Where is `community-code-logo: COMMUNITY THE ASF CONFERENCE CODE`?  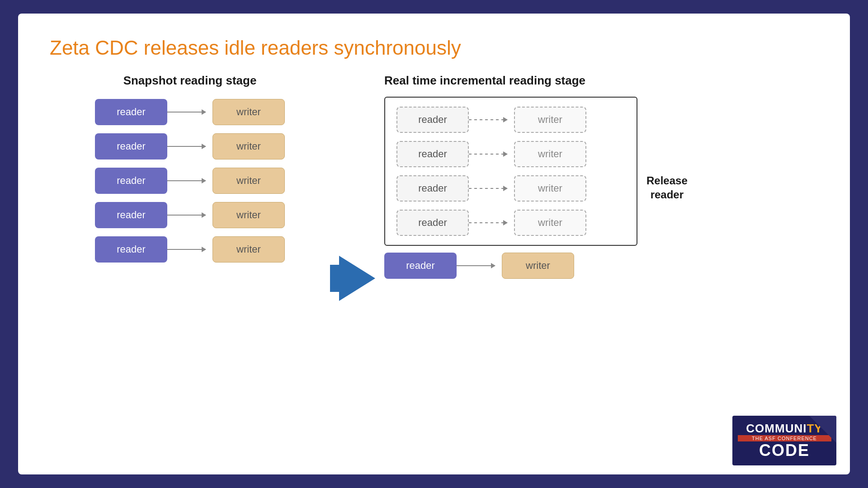
community-code-logo: COMMUNITY THE ASF CONFERENCE CODE is located at coordinates (784, 441).